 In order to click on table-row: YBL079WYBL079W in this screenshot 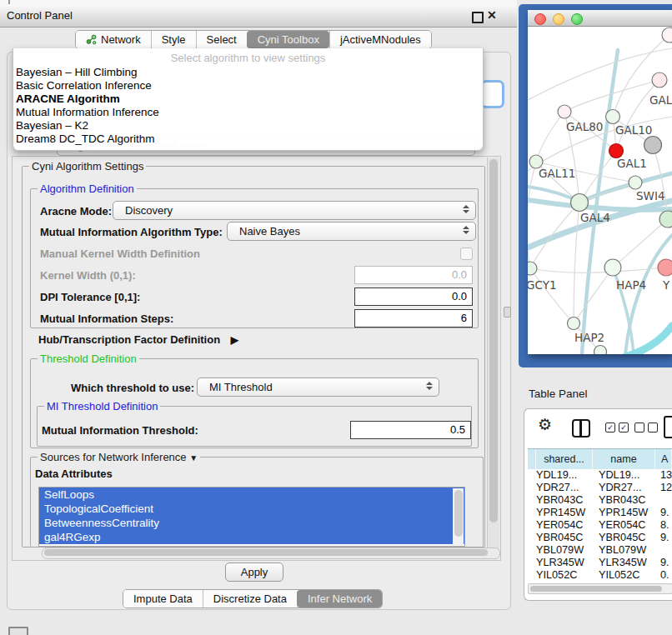, I will do `click(600, 550)`.